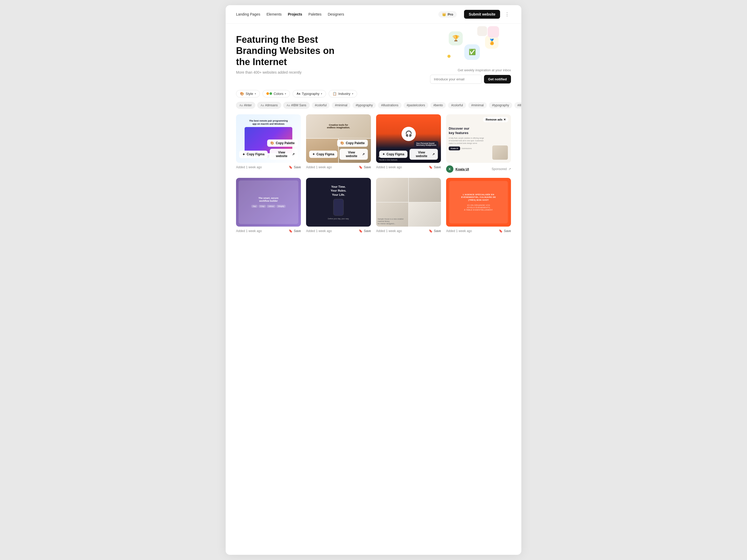 The height and width of the screenshot is (560, 747). I want to click on font-tag-dmsans: Aa #dmsans, so click(269, 105).